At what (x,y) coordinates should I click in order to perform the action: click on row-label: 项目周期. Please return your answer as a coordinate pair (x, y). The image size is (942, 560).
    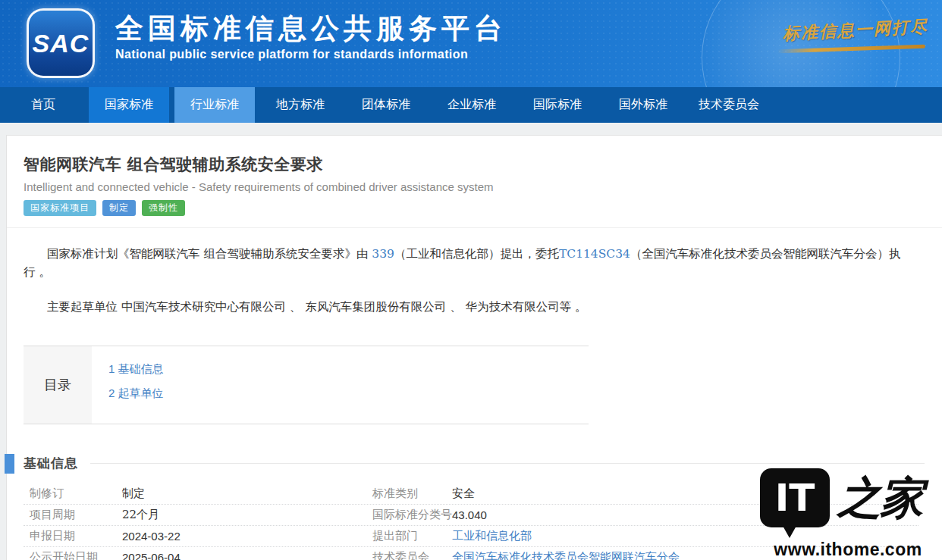
    Looking at the image, I should click on (76, 515).